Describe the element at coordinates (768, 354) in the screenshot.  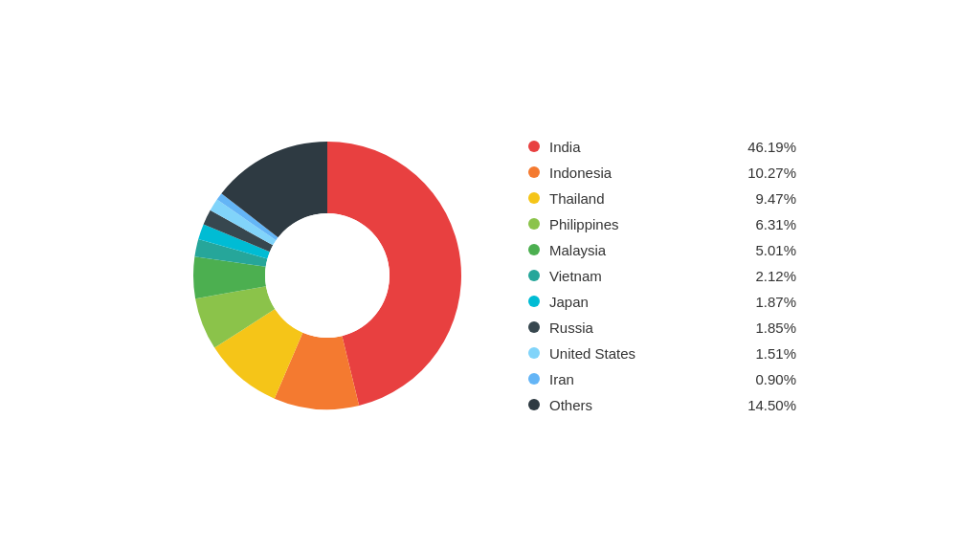
I see `legend-value: 1.51%` at that location.